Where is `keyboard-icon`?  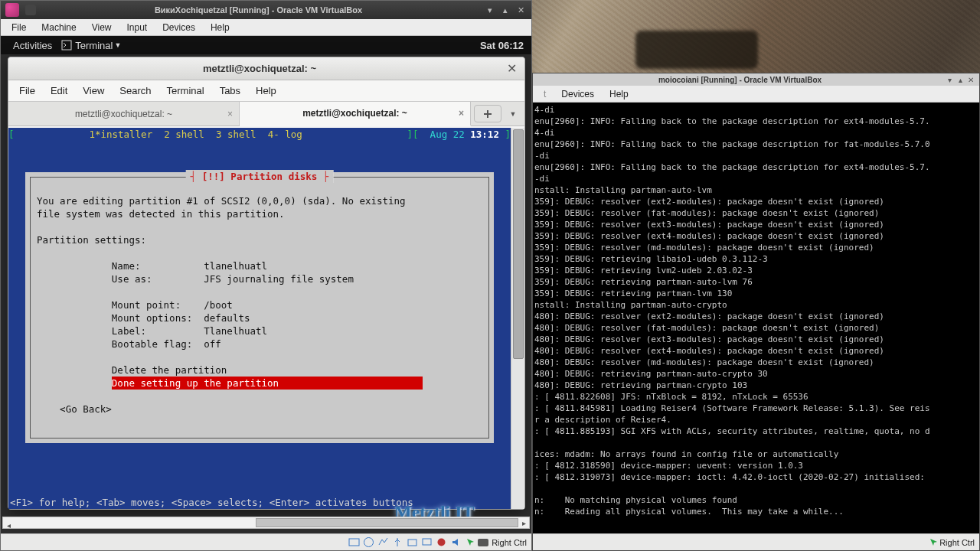 keyboard-icon is located at coordinates (483, 543).